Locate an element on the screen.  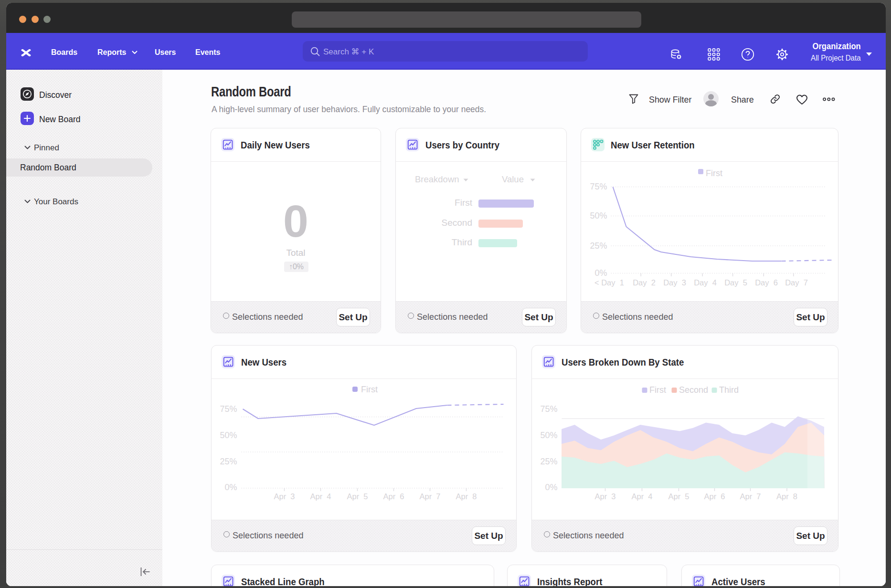
svg-text: Day 7 is located at coordinates (796, 283).